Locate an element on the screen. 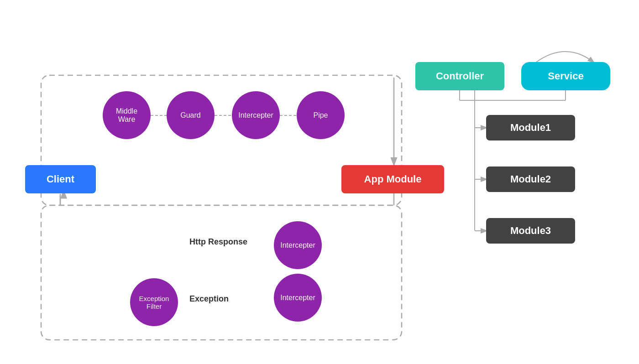 This screenshot has width=639, height=364. controller-node: Controller is located at coordinates (460, 76).